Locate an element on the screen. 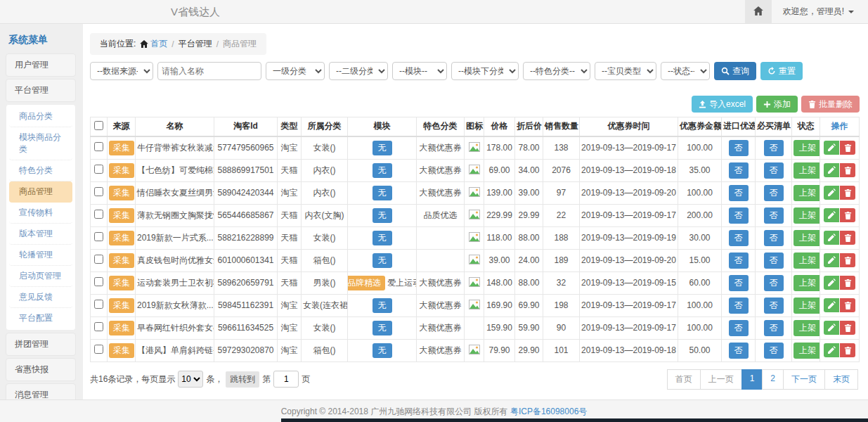 The width and height of the screenshot is (868, 422). jump-to-button: 跳转到 is located at coordinates (242, 380).